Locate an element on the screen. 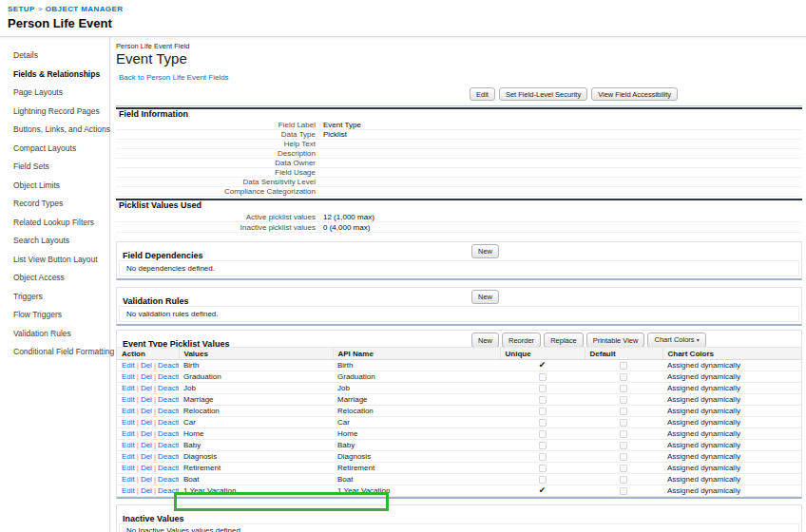  info-label: Inactive picklist values is located at coordinates (220, 228).